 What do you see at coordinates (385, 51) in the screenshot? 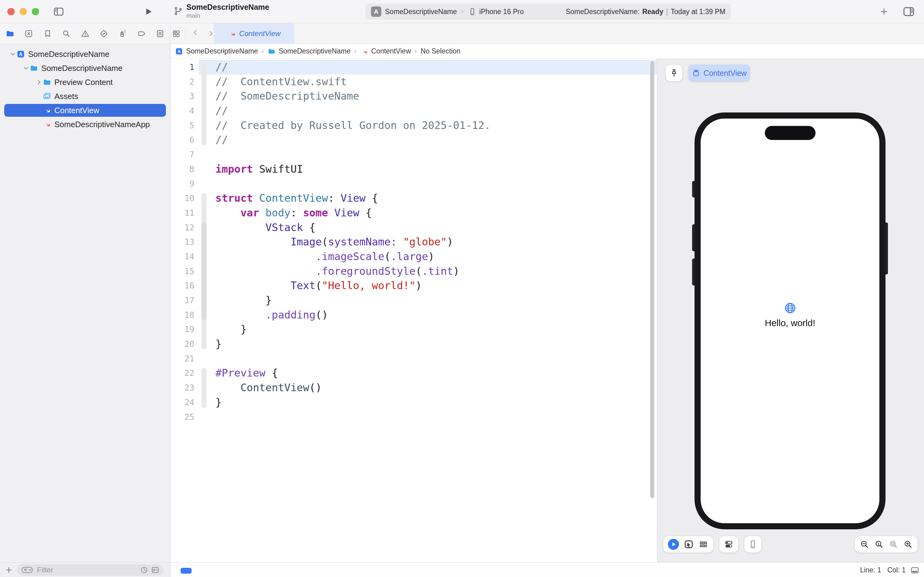
I see `jumpbar-item-2: ContentView` at bounding box center [385, 51].